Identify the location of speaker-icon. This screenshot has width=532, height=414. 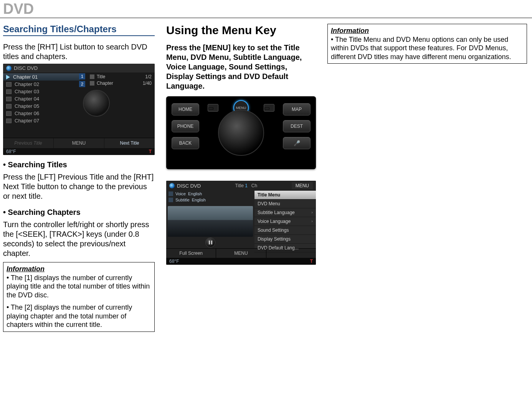
(171, 194).